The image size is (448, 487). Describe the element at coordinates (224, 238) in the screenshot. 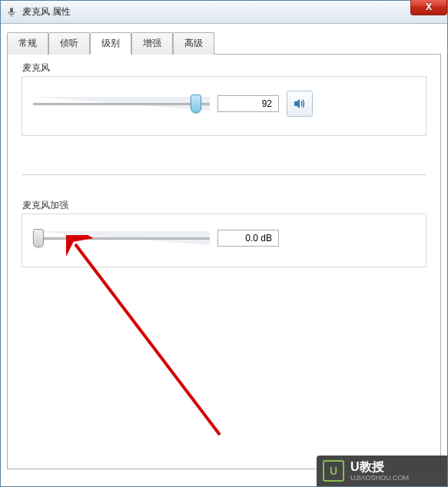

I see `boost-controls` at that location.